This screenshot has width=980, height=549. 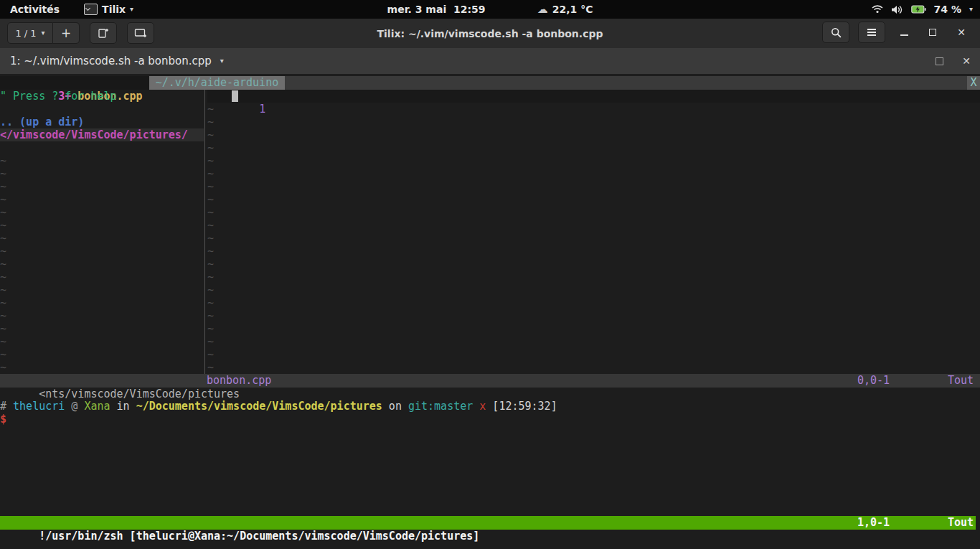 I want to click on terminal-title-buttons: ✕, so click(x=953, y=61).